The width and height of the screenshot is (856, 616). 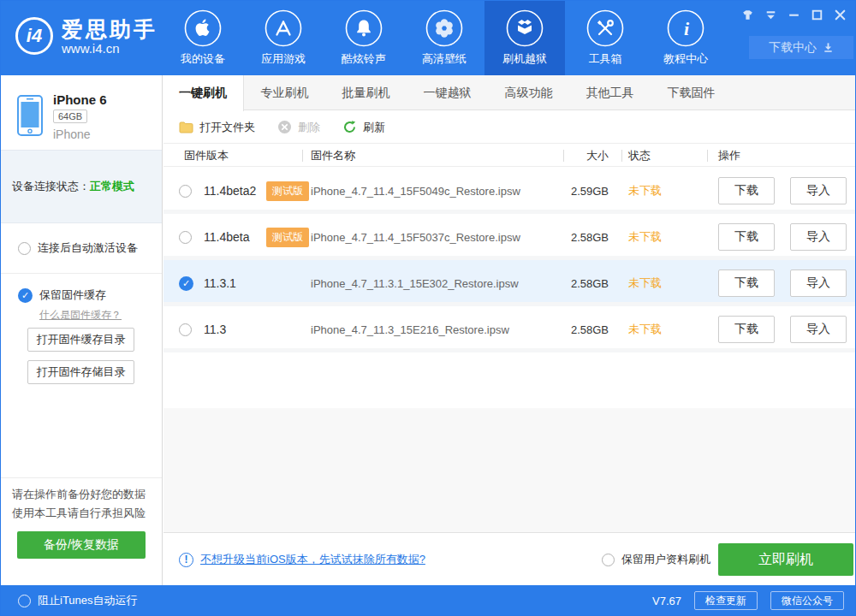 What do you see at coordinates (444, 28) in the screenshot?
I see `flower-icon` at bounding box center [444, 28].